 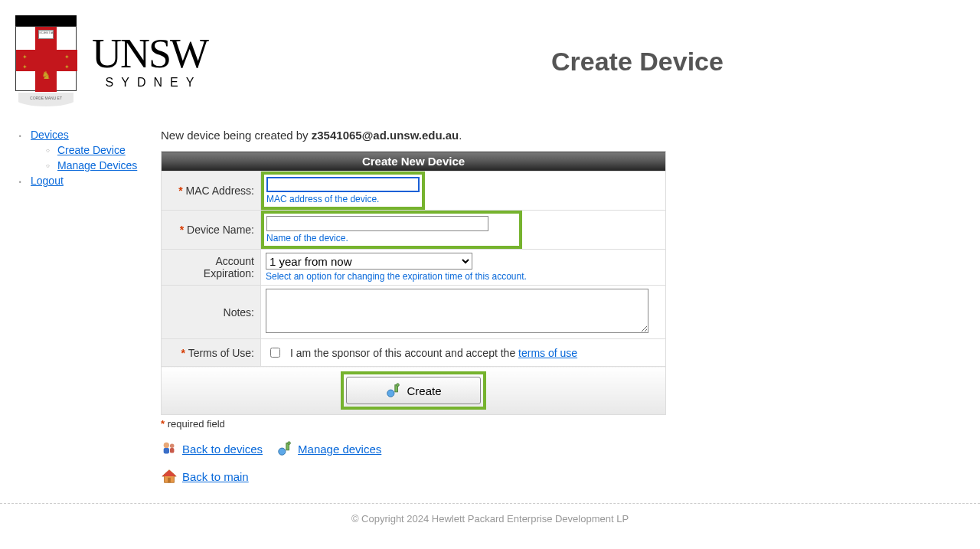 What do you see at coordinates (150, 61) in the screenshot?
I see `unsw-wordmark: UNSW SYDNEY` at bounding box center [150, 61].